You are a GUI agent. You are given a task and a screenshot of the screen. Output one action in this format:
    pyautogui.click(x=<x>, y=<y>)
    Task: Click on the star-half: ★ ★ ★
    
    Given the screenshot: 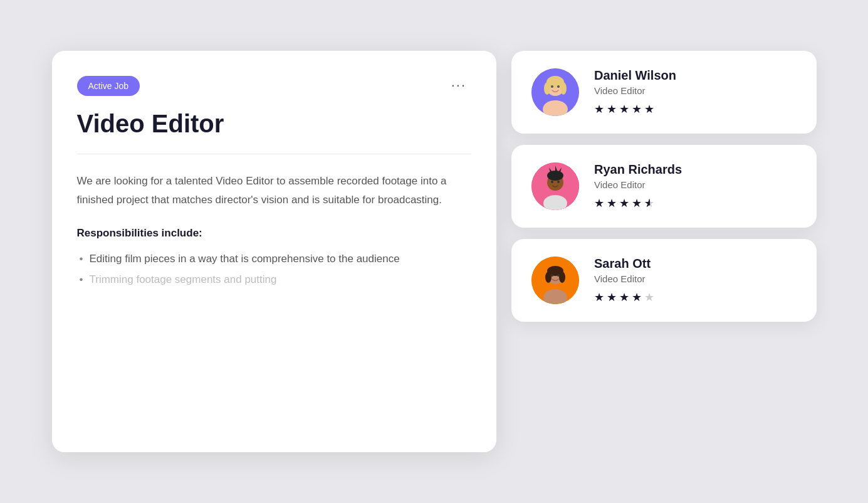 What is the action you would take?
    pyautogui.click(x=650, y=203)
    